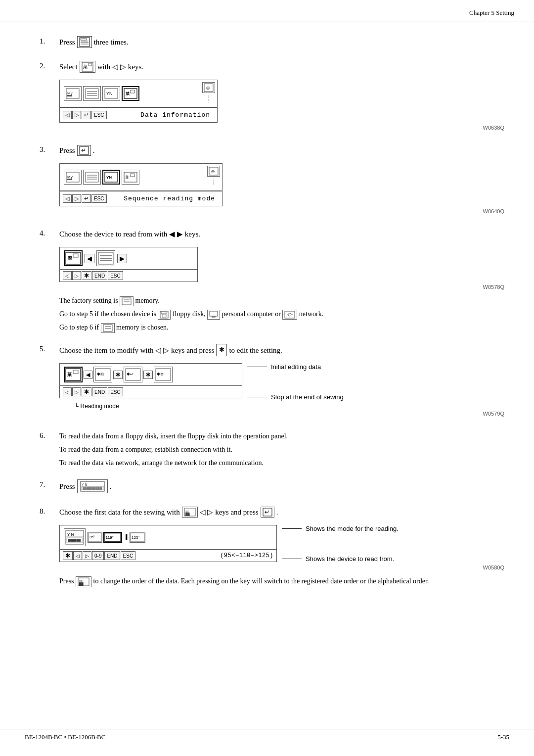 The width and height of the screenshot is (534, 756). I want to click on step-8-text: Choose the first data for the sewing wit…, so click(282, 512).